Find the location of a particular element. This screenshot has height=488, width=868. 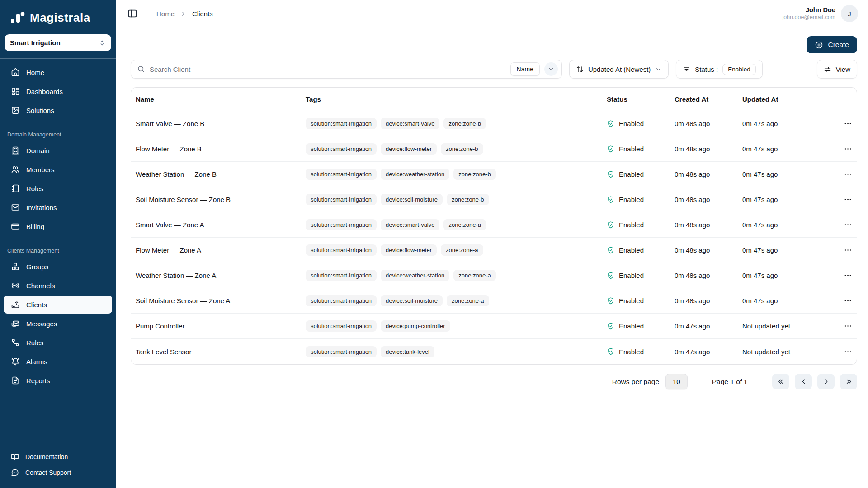

view-button: View is located at coordinates (837, 69).